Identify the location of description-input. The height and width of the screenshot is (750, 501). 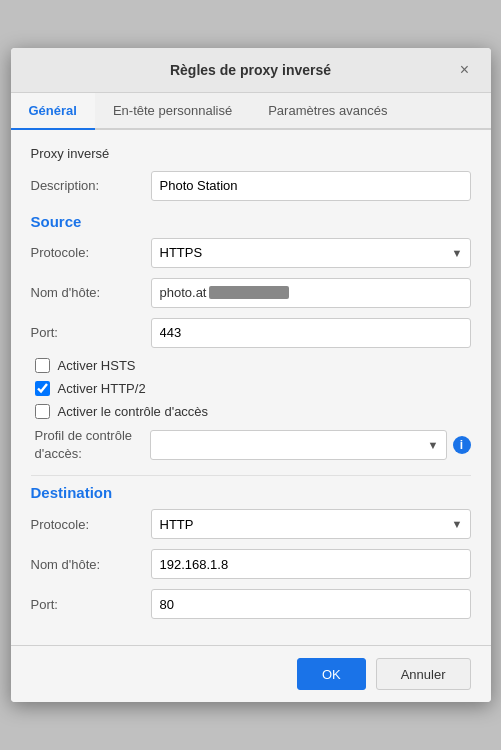
(311, 186).